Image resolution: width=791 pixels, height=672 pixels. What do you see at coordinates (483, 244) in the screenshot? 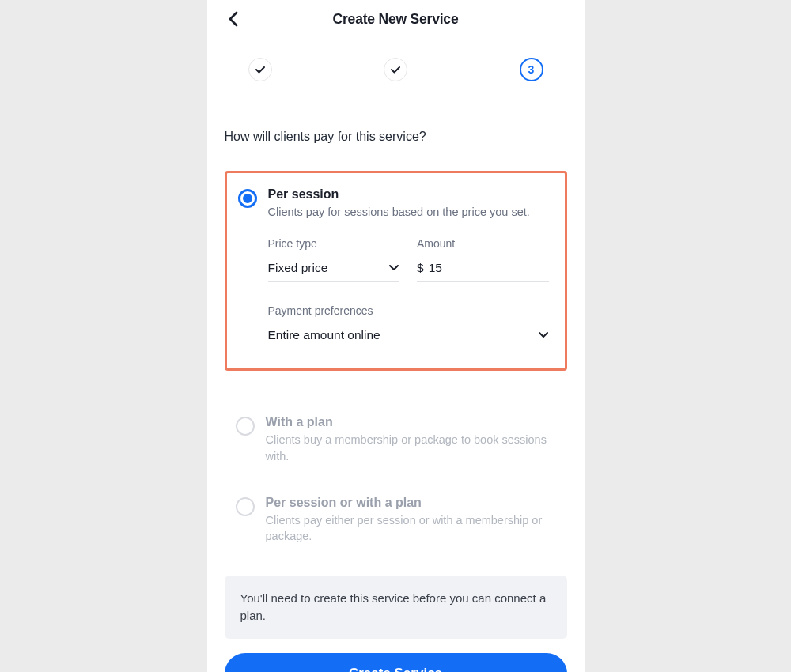
I see `amount-label: Amount` at bounding box center [483, 244].